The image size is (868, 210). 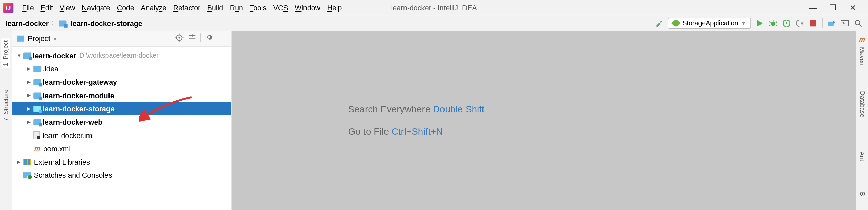 I want to click on libraries-icon, so click(x=27, y=162).